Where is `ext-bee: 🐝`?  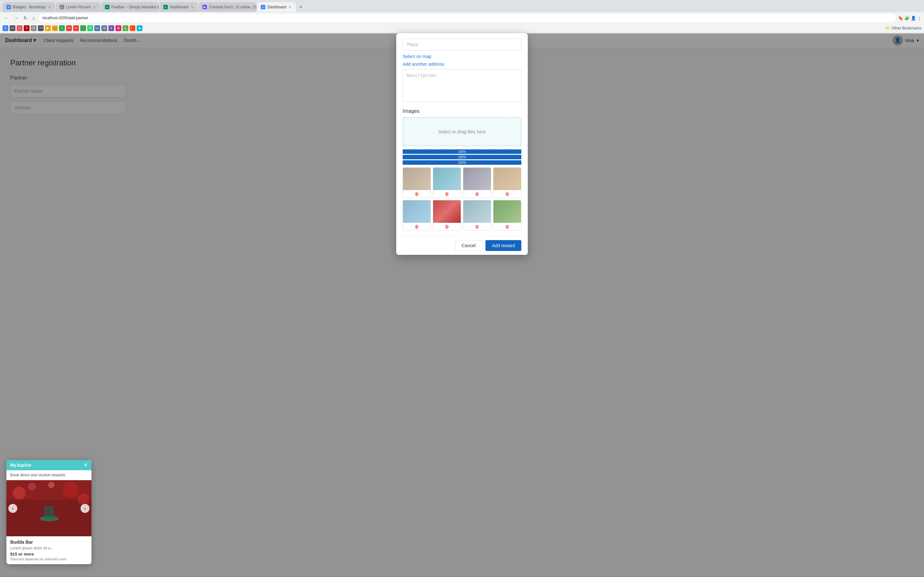 ext-bee: 🐝 is located at coordinates (55, 28).